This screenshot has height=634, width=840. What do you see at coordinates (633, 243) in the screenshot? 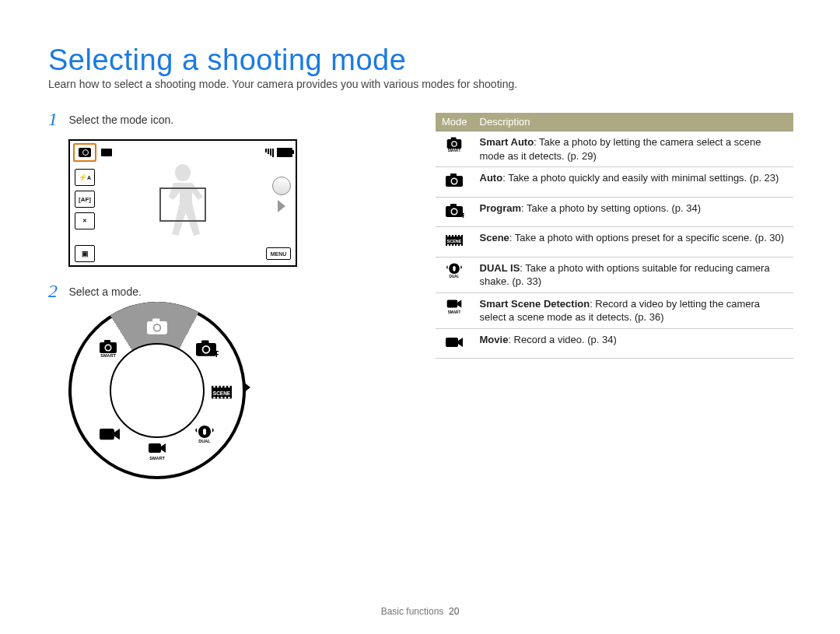
I see `mode-description: Scene: Take a photo with options preset …` at bounding box center [633, 243].